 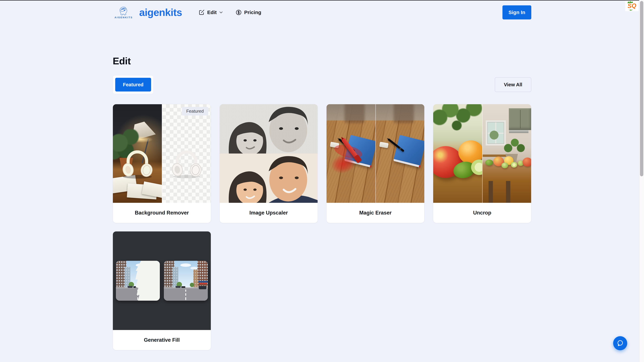 I want to click on logo: AIGENKITS aigenkits, so click(x=148, y=12).